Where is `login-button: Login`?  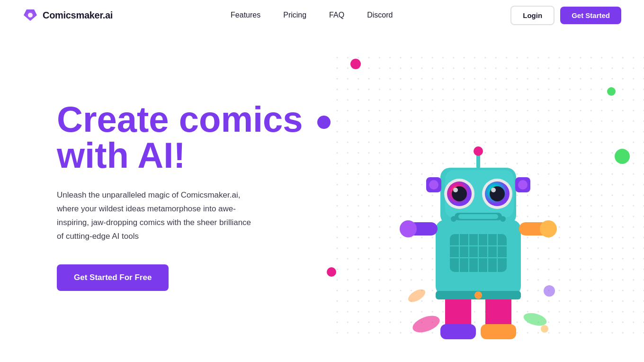
login-button: Login is located at coordinates (532, 15).